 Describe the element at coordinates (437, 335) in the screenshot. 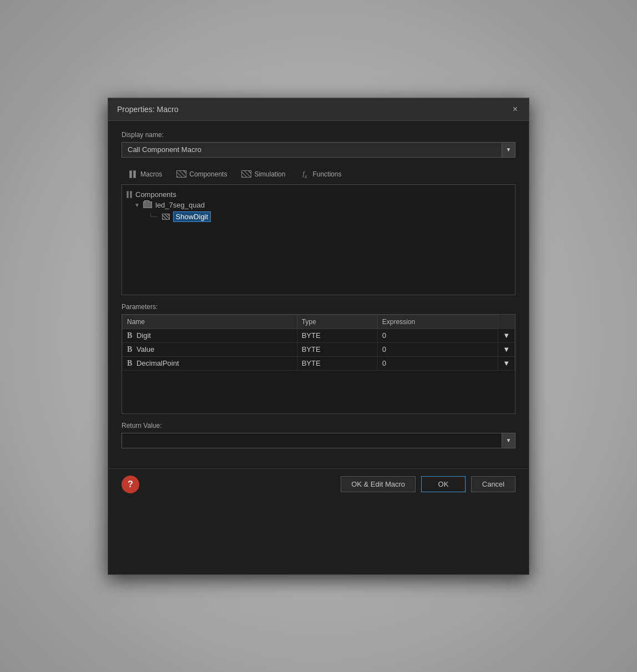

I see `param-digit-expression: 0` at that location.